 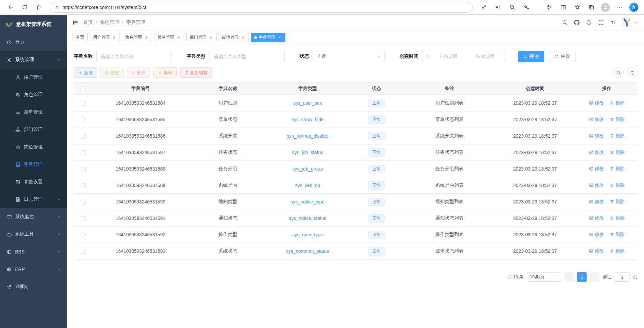 I want to click on sidebar-item-dept-management: 部门管理, so click(x=34, y=130).